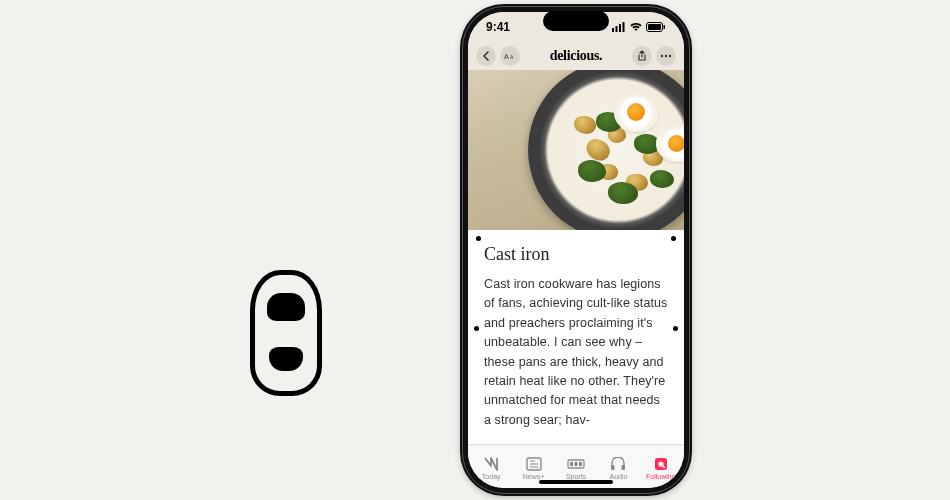 The image size is (950, 500). I want to click on tab-today: Today, so click(491, 468).